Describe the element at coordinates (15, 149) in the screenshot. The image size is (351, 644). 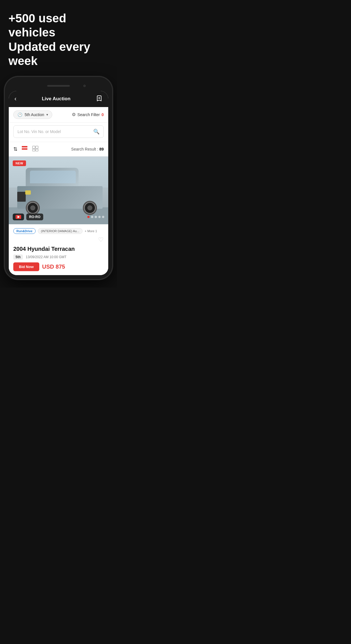
I see `sort-button: ⇅` at that location.